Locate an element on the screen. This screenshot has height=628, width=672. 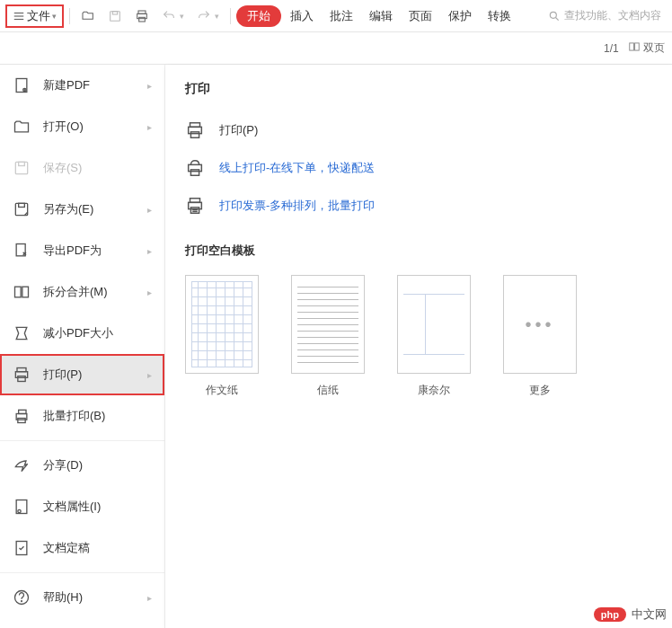
tab-protect: 保护 is located at coordinates (460, 16).